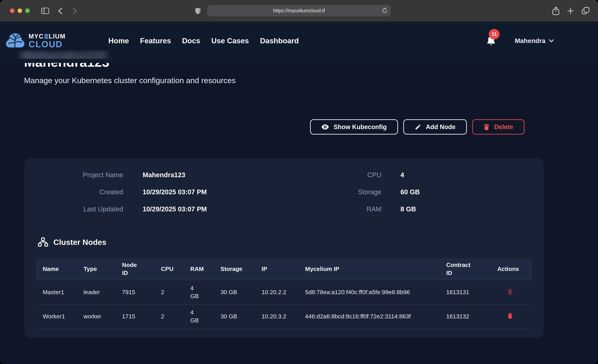 This screenshot has width=598, height=364. I want to click on col-header-ip: IP, so click(283, 269).